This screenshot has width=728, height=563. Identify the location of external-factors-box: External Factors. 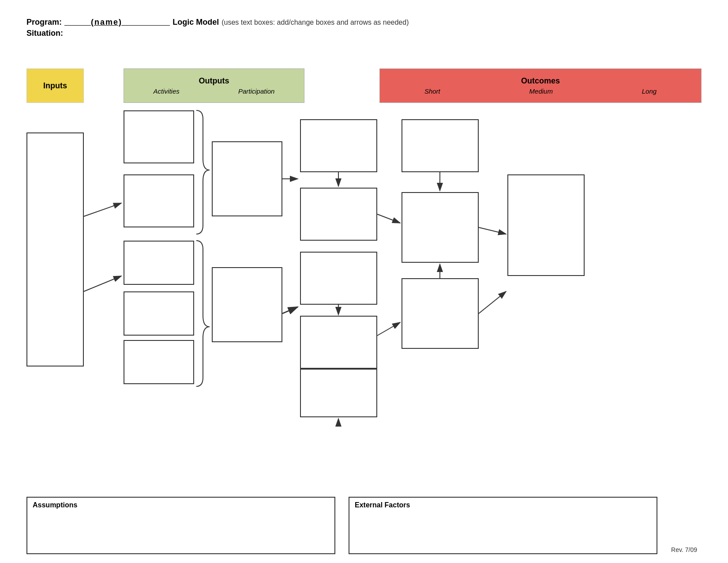
(503, 525).